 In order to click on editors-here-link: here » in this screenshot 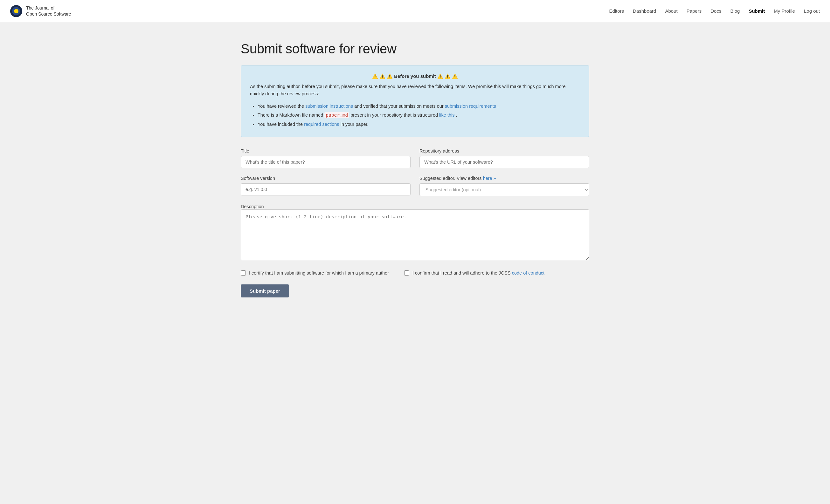, I will do `click(490, 178)`.